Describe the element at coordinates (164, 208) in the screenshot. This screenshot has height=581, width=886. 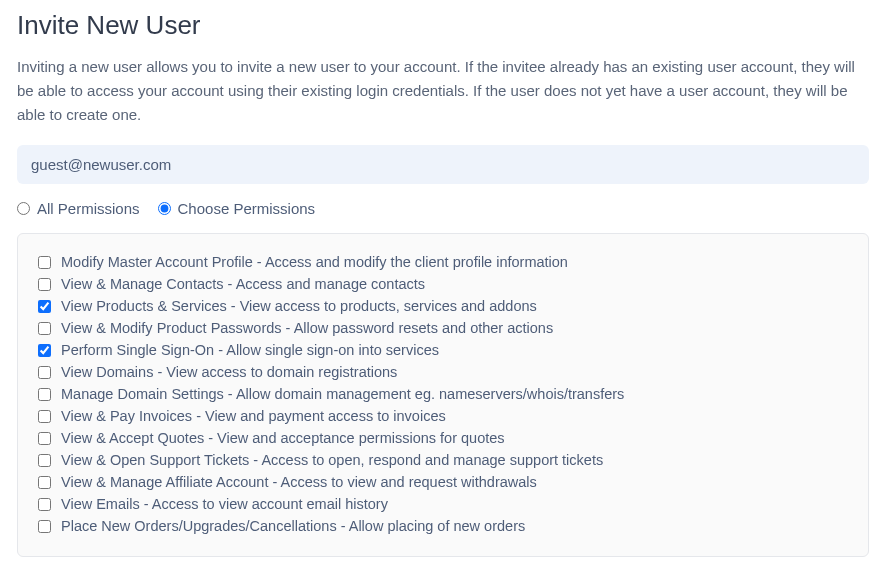
I see `choose-permissions-radio` at that location.